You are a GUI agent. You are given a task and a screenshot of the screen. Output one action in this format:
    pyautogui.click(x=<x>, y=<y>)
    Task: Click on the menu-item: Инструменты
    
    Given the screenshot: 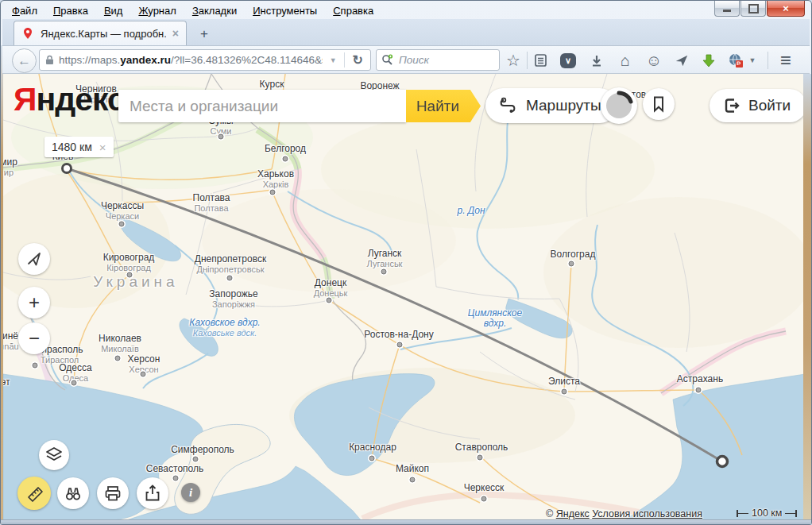 What is the action you would take?
    pyautogui.click(x=284, y=11)
    